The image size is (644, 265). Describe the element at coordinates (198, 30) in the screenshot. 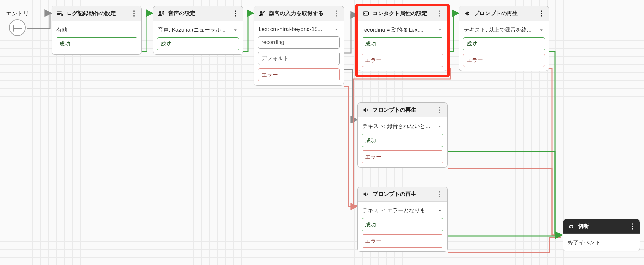

I see `node-voice-settings: 音声の設定 音声: Kazuha (ニューラル... 成功` at that location.